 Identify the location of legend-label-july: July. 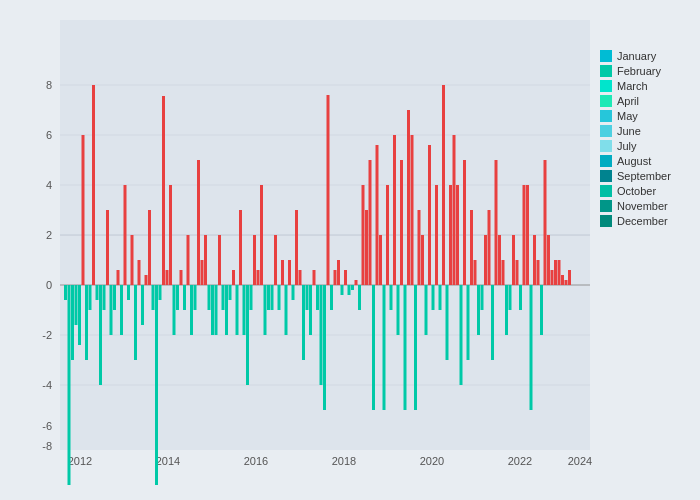
(627, 146).